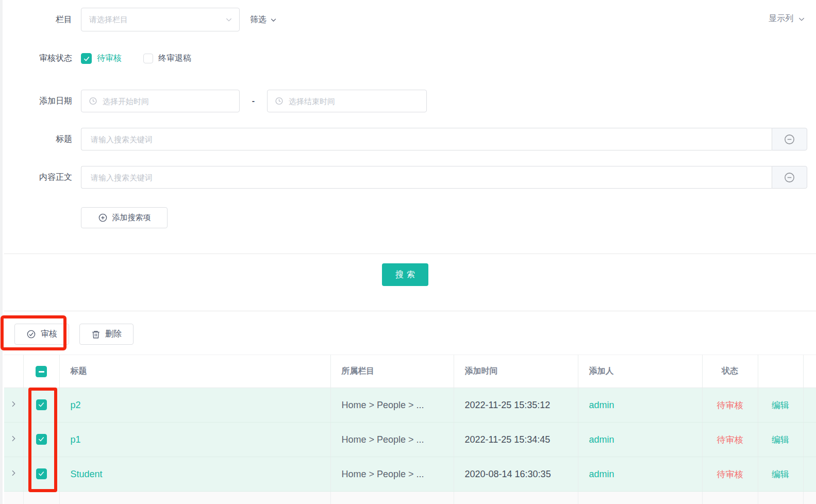 The image size is (816, 504). Describe the element at coordinates (410, 405) in the screenshot. I see `table-row: p2 Home > People > ... 2022-11-25 15:35:…` at that location.